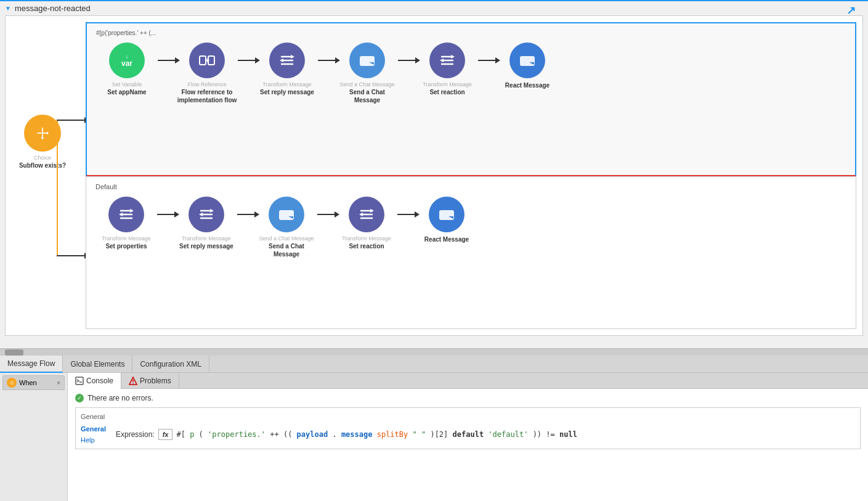 The height and width of the screenshot is (501, 868). Describe the element at coordinates (71, 120) in the screenshot. I see `choice-arrow-top` at that location.